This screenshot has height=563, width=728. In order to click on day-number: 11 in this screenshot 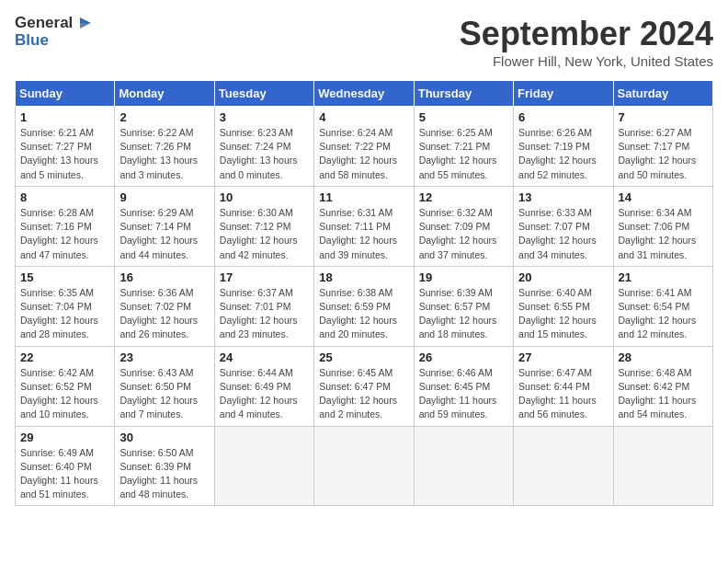, I will do `click(364, 197)`.